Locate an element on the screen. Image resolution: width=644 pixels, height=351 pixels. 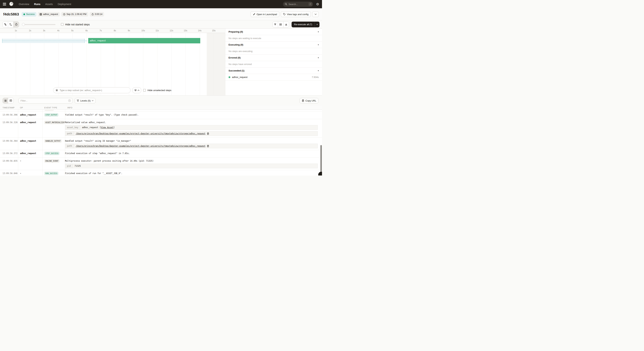
time-axis: 1s 2s 3s 4s 5s 6s 7s 8s 9s 10s 11s 12s 1… is located at coordinates (112, 31).